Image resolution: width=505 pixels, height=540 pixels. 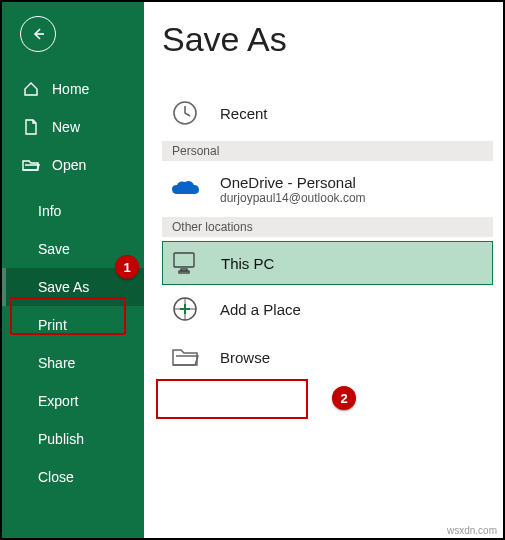 I want to click on add-place-icon, so click(x=185, y=309).